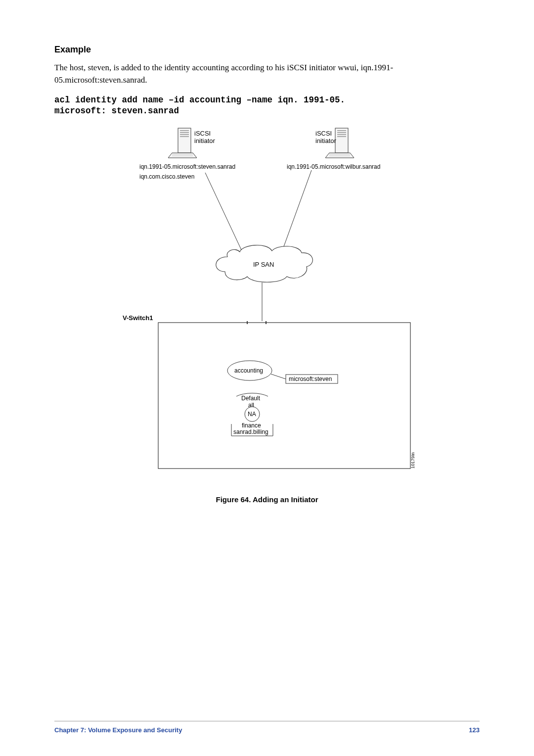 Image resolution: width=534 pixels, height=756 pixels. I want to click on example-heading: Example, so click(267, 49).